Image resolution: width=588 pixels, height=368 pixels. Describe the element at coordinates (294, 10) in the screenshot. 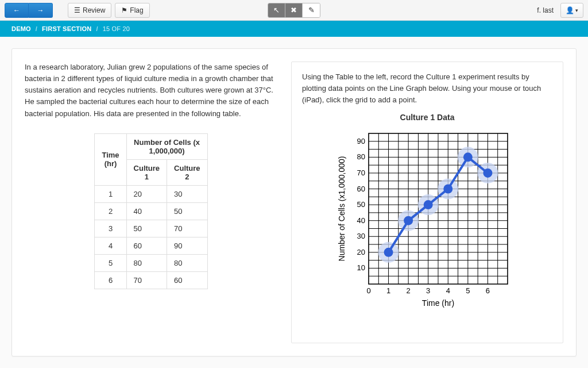

I see `top-toolbar: ← → ☰ Review ⚑ Flag ↖ ✖ ✎ f. last 👤 ▾` at that location.